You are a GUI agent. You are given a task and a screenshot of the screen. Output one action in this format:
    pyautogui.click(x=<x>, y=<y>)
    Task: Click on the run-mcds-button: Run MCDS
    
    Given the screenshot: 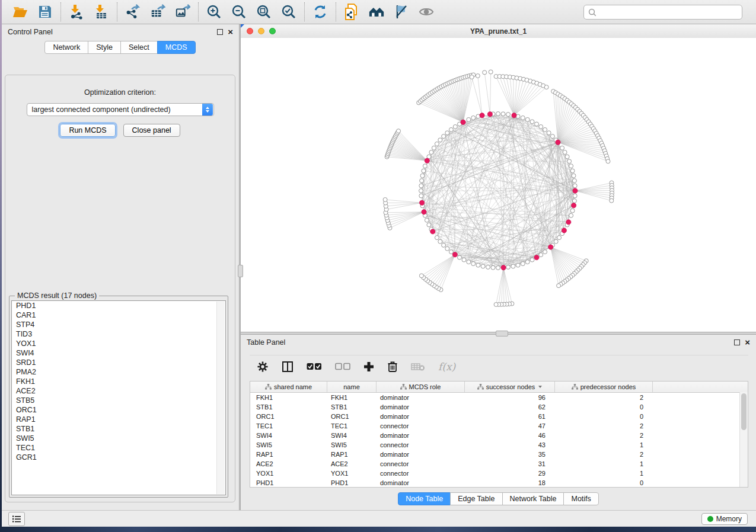 What is the action you would take?
    pyautogui.click(x=88, y=130)
    